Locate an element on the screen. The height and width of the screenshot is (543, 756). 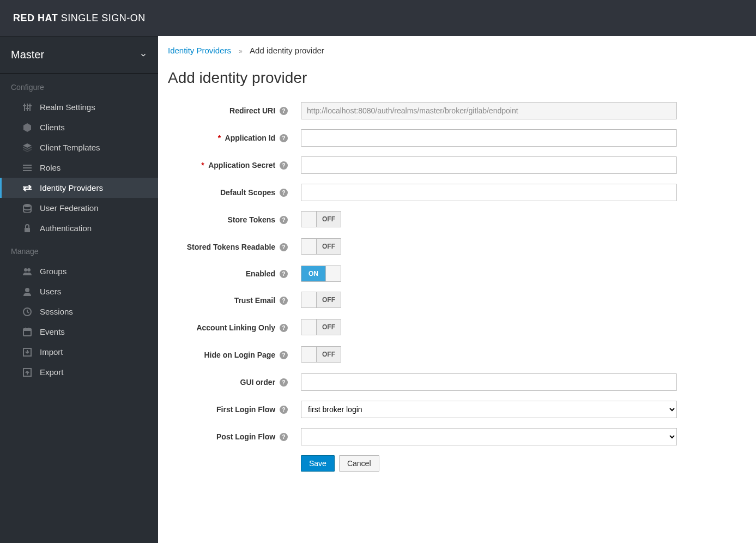
sidebar-item-label: Client Templates is located at coordinates (70, 147).